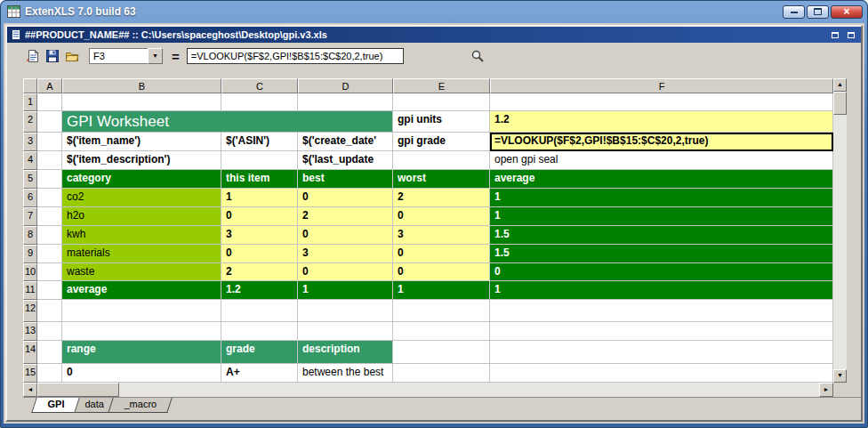 Image resolution: width=868 pixels, height=428 pixels. Describe the element at coordinates (30, 160) in the screenshot. I see `row-header-4: 4` at that location.